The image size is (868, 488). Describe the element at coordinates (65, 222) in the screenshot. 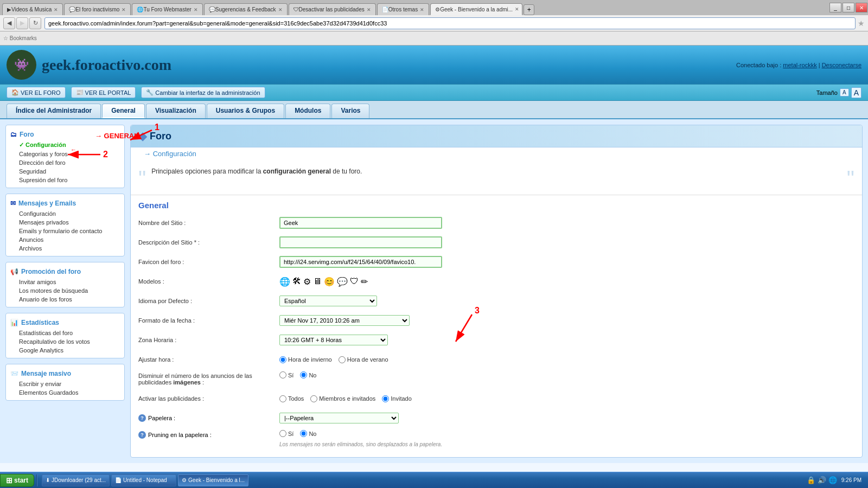

I see `sidebar-msg-privados-link: Mensajes privados` at that location.